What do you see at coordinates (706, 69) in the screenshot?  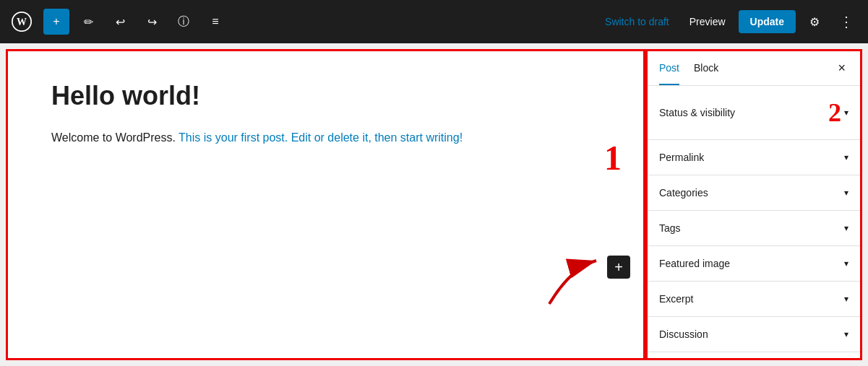 I see `tab-block: Block` at bounding box center [706, 69].